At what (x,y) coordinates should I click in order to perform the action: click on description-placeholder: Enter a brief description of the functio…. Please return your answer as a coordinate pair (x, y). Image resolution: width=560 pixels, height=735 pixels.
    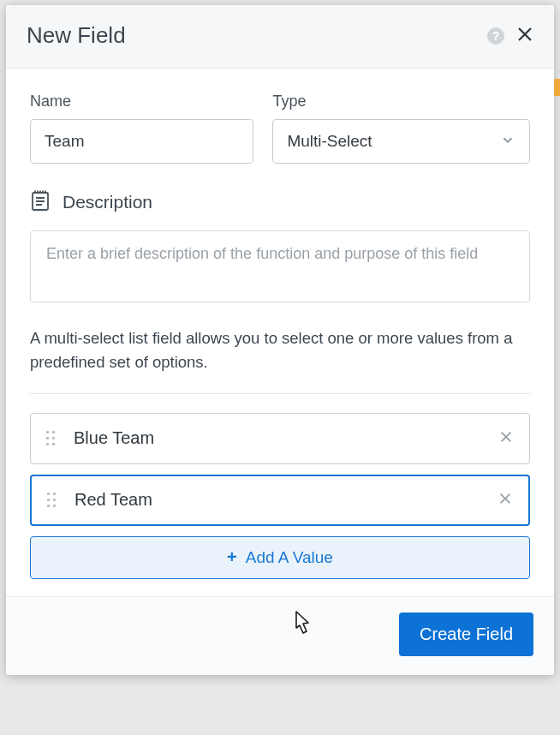
    Looking at the image, I should click on (262, 254).